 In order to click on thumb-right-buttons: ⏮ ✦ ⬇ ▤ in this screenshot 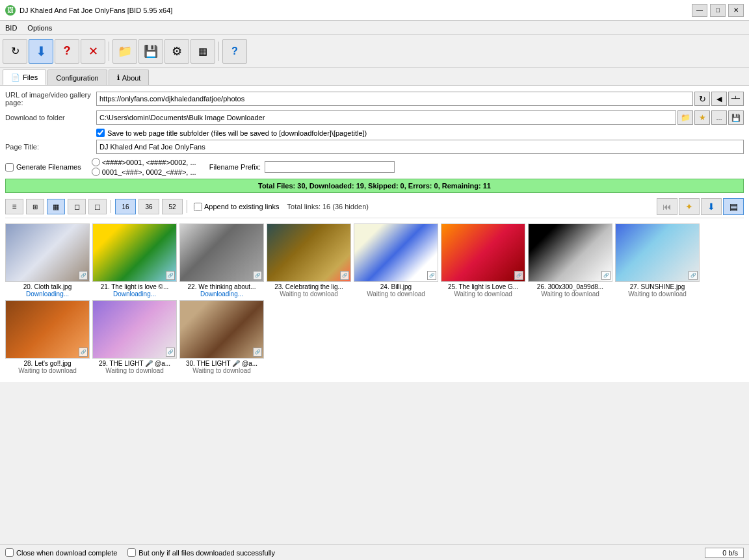, I will do `click(700, 207)`.